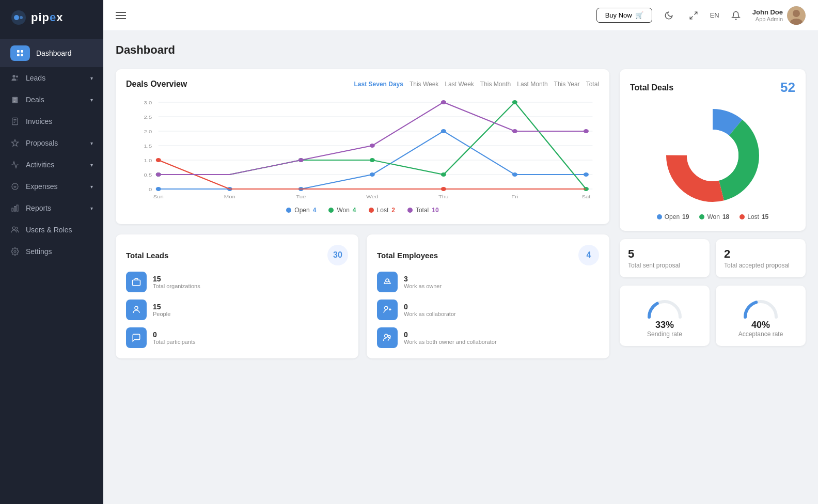  I want to click on accepted-proposal-label: Total accepted proposal, so click(761, 265).